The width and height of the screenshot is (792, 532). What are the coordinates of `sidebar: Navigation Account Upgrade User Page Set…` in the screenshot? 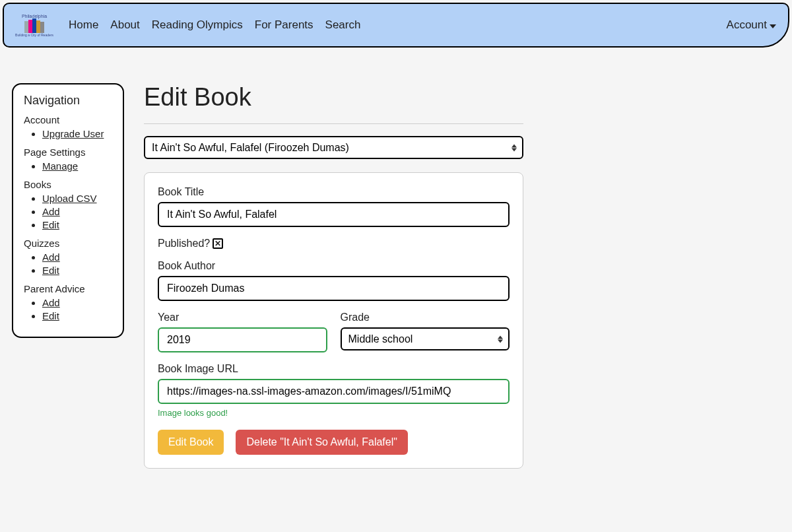 It's located at (68, 211).